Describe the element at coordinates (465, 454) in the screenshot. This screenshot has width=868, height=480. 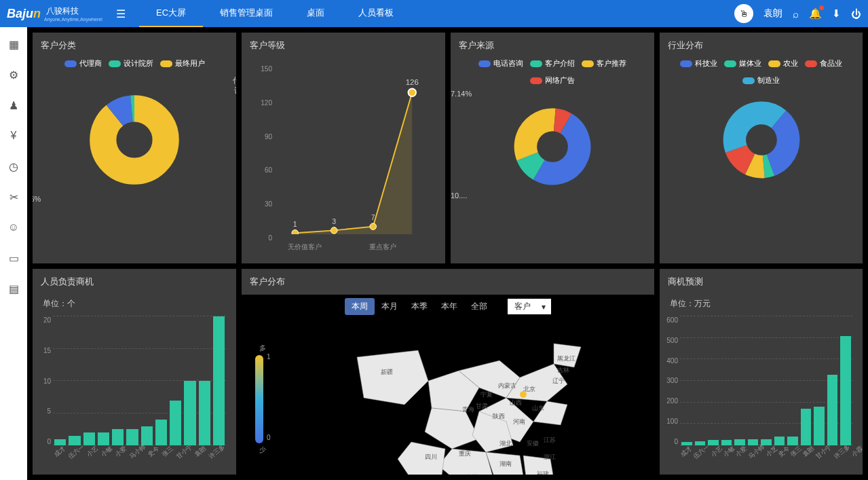
I see `svg-text: 重庆` at that location.